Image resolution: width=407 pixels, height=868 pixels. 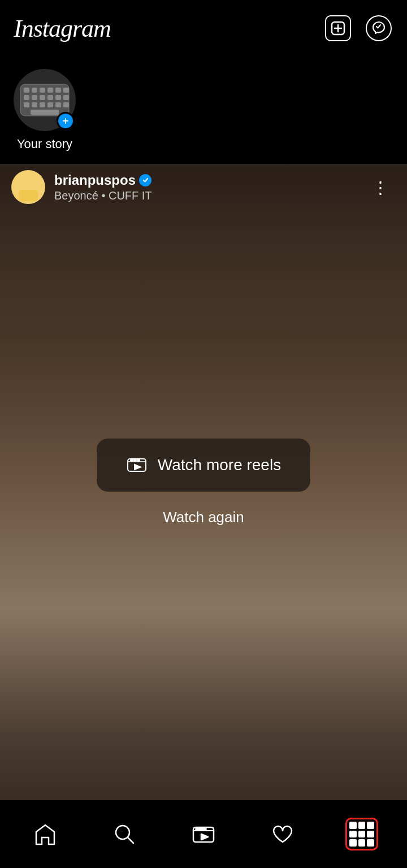 I want to click on messenger-button, so click(x=379, y=28).